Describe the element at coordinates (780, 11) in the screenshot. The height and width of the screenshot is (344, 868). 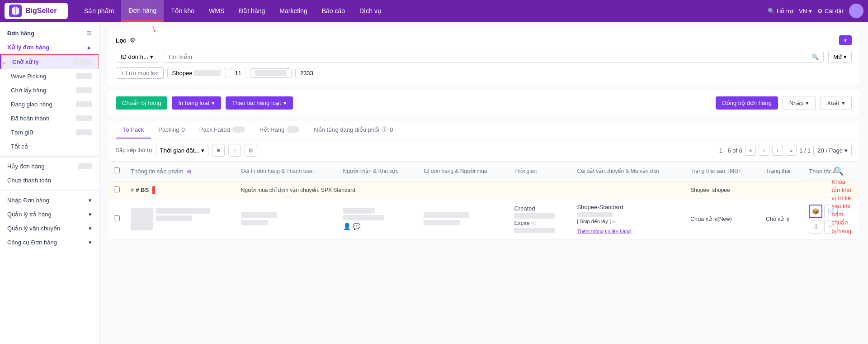
I see `support-link: 🔍 Hỗ trợ` at that location.